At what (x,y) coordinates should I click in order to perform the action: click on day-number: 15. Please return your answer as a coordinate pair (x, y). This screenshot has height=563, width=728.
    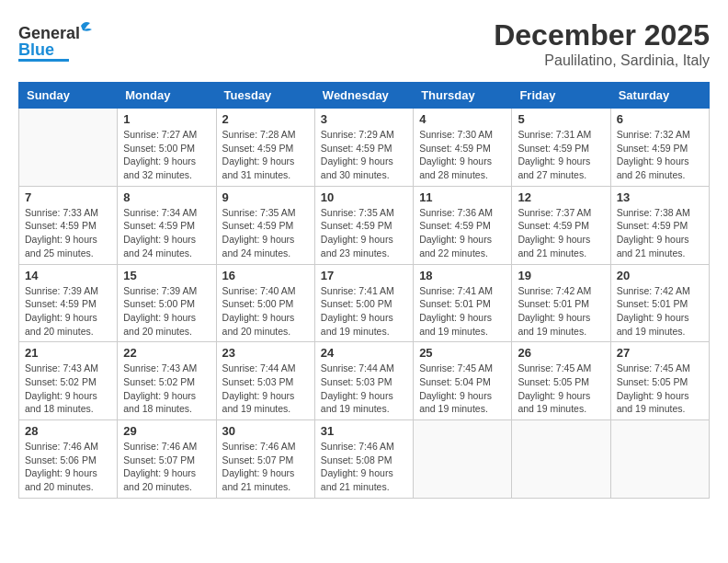
    Looking at the image, I should click on (166, 276).